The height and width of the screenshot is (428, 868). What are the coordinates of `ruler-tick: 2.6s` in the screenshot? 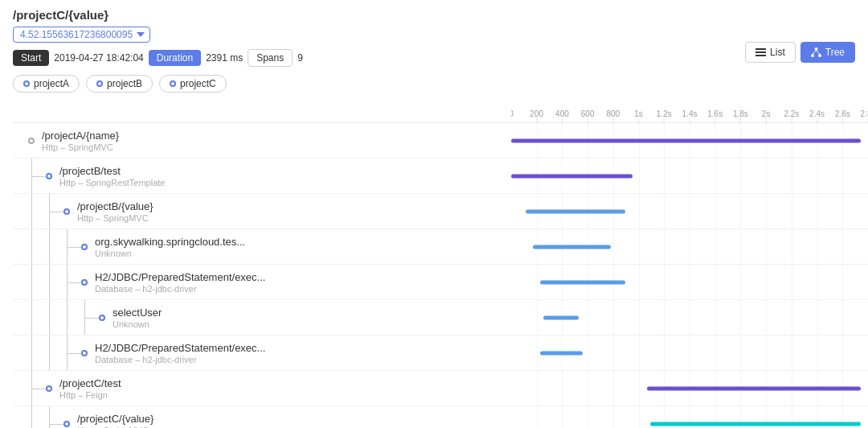 It's located at (842, 116).